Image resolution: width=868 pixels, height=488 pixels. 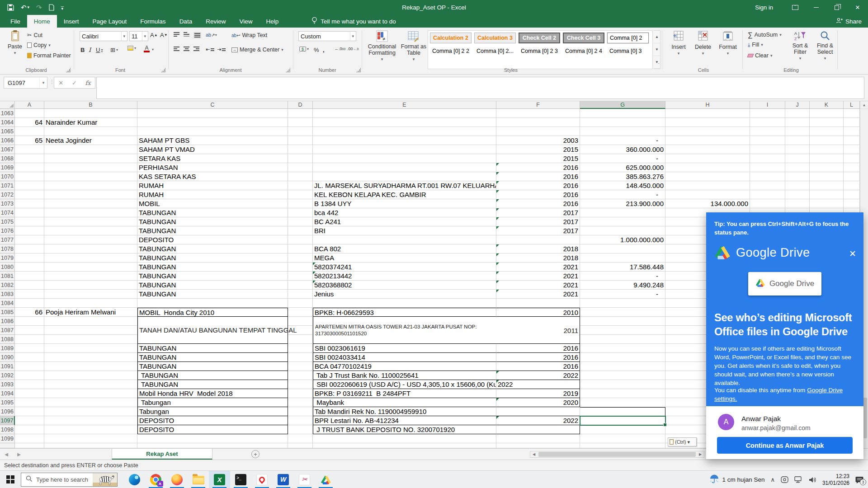 What do you see at coordinates (91, 421) in the screenshot?
I see `cell-B1097` at bounding box center [91, 421].